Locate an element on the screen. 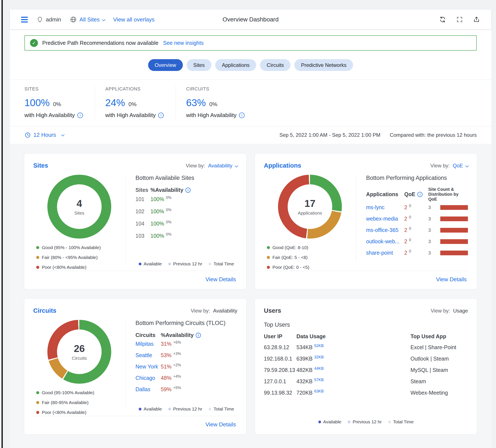  user-ip: 127.0.0.1 is located at coordinates (280, 381).